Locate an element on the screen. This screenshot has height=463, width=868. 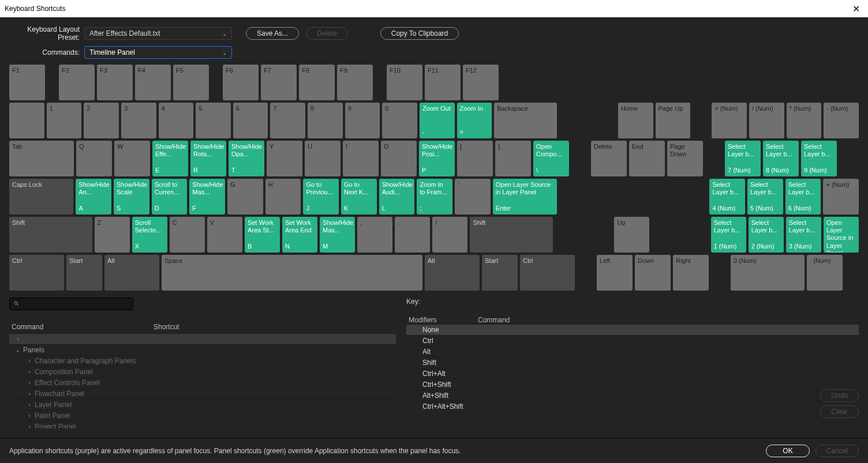
key--: , is located at coordinates (375, 235).